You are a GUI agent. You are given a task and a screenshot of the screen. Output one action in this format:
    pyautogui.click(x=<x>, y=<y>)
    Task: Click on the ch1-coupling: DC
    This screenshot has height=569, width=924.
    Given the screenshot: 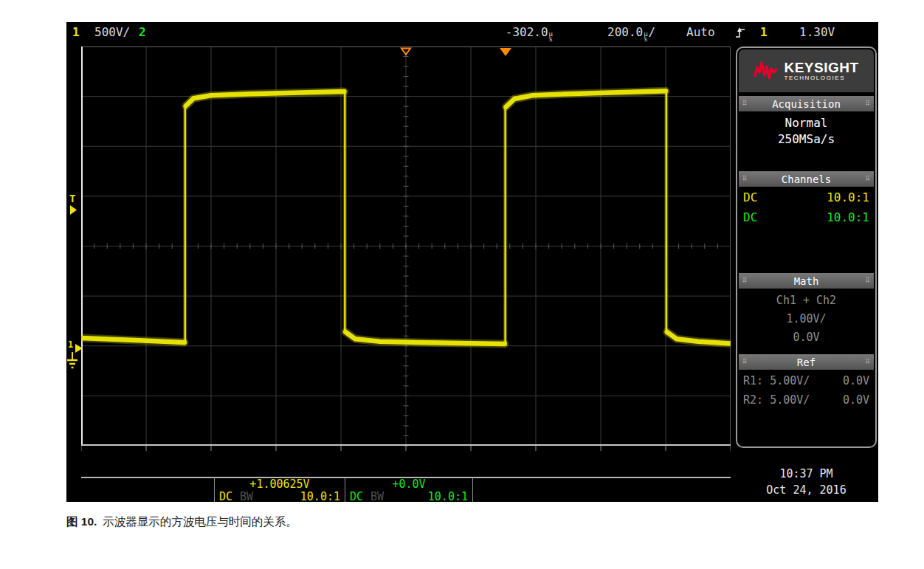 What is the action you would take?
    pyautogui.click(x=750, y=198)
    